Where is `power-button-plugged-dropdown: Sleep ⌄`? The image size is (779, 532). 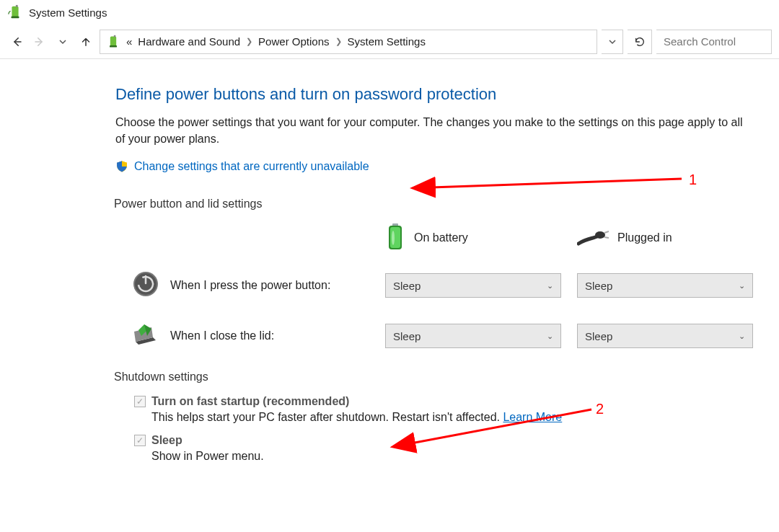
power-button-plugged-dropdown: Sleep ⌄ is located at coordinates (665, 285).